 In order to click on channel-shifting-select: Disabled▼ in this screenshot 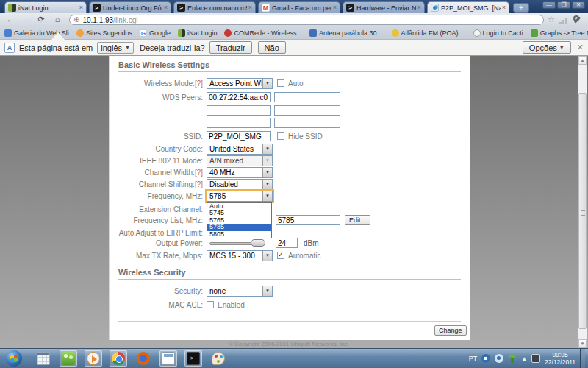, I will do `click(240, 184)`.